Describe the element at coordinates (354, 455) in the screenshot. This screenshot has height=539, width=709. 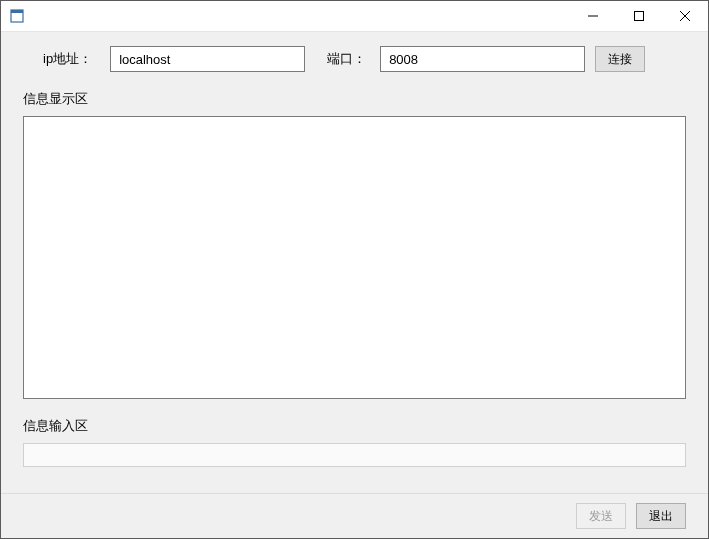
I see `message-input` at that location.